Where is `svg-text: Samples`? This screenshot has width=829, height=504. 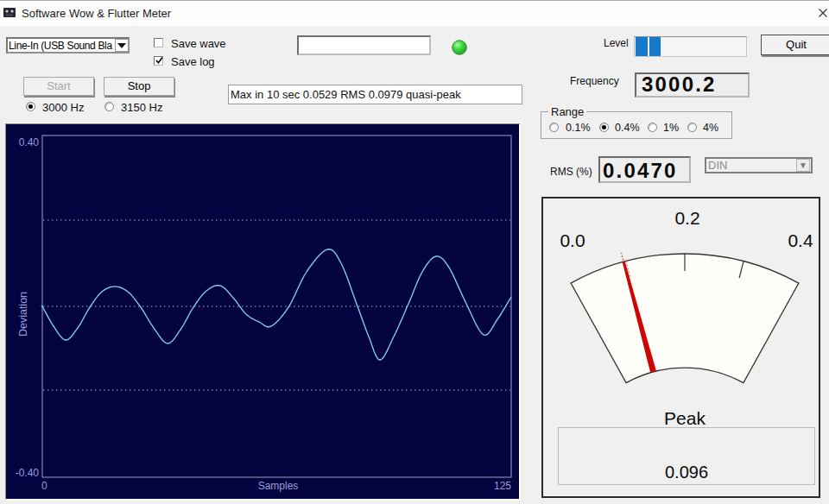 svg-text: Samples is located at coordinates (278, 486).